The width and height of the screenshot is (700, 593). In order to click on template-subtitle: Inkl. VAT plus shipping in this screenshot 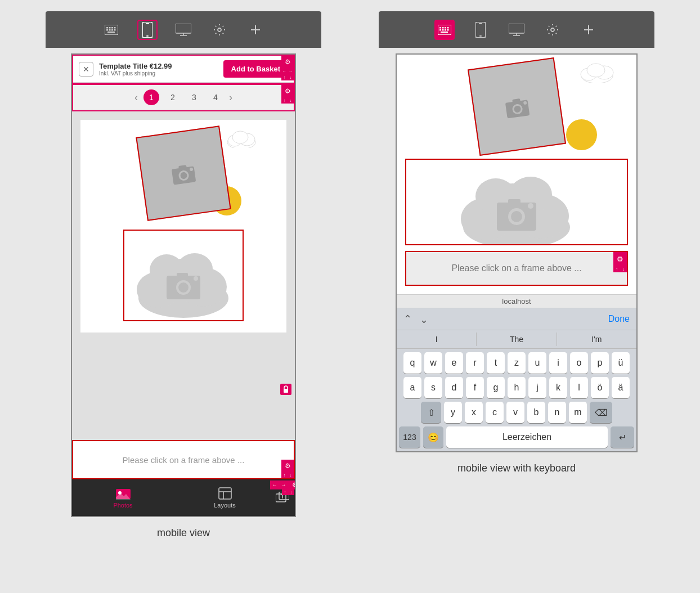, I will do `click(159, 73)`.